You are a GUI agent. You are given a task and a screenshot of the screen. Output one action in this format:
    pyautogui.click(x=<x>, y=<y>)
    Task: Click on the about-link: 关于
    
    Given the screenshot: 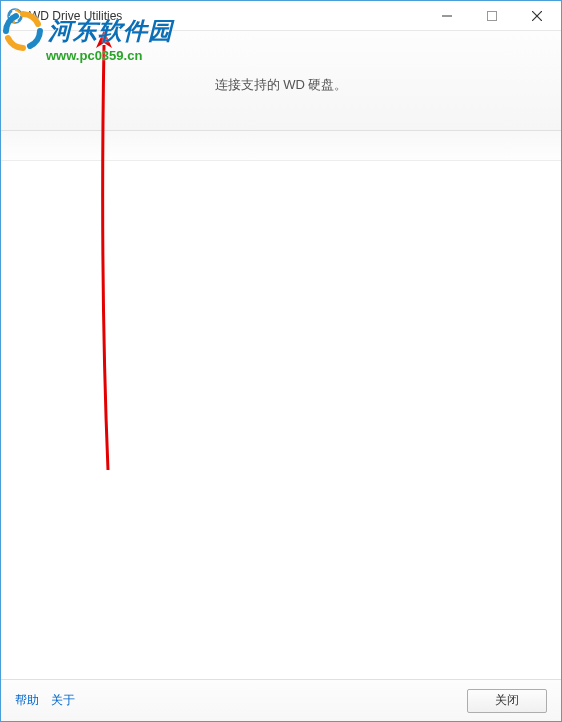 What is the action you would take?
    pyautogui.click(x=63, y=700)
    